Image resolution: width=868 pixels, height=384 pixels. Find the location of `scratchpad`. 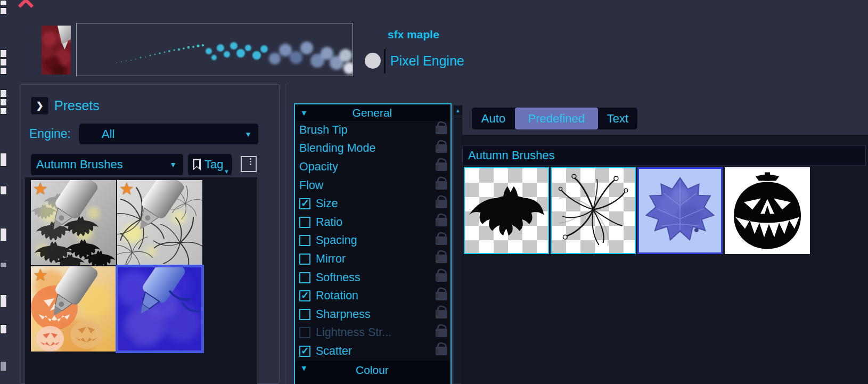

scratchpad is located at coordinates (215, 50).